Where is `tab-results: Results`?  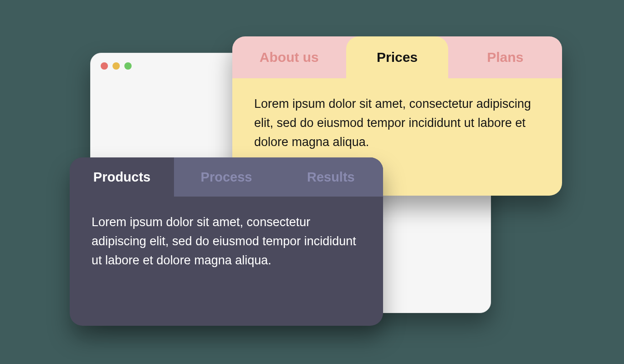 tab-results: Results is located at coordinates (331, 177).